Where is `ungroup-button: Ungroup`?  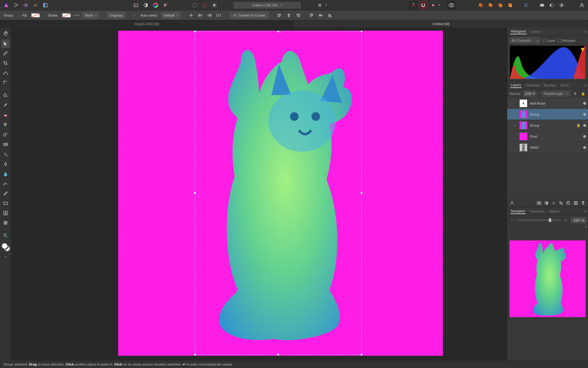 ungroup-button: Ungroup is located at coordinates (116, 15).